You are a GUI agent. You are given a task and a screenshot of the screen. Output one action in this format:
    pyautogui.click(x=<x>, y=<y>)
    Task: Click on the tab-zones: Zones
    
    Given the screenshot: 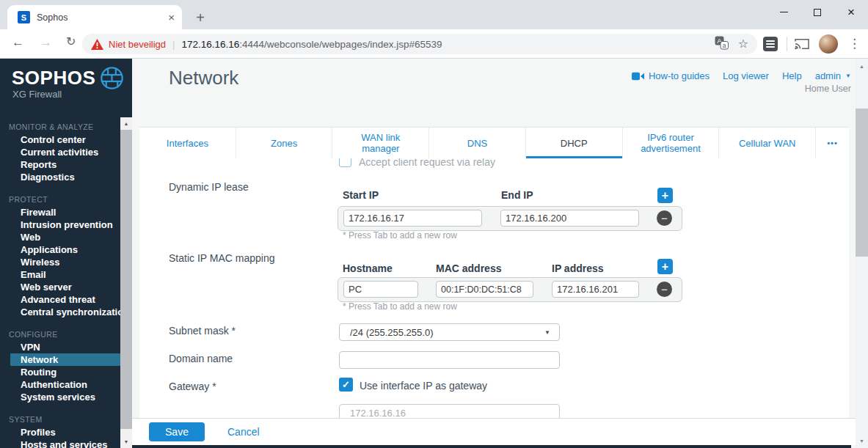 What is the action you would take?
    pyautogui.click(x=284, y=143)
    